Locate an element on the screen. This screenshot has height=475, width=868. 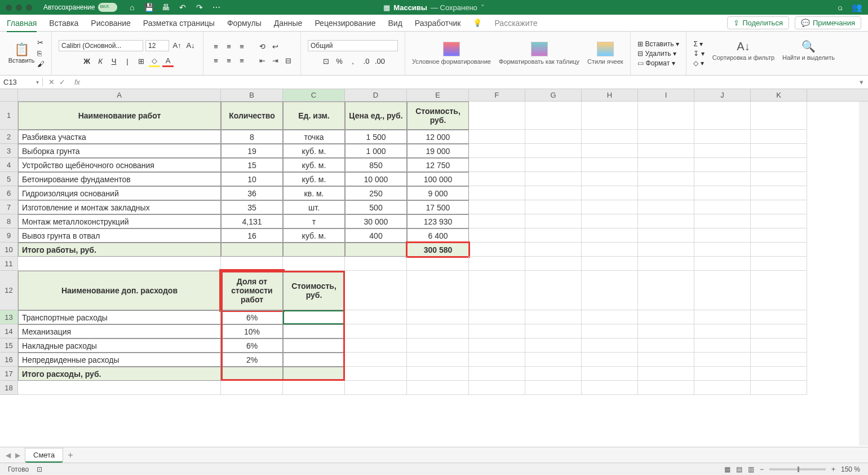
row-header: 2 is located at coordinates (9, 137).